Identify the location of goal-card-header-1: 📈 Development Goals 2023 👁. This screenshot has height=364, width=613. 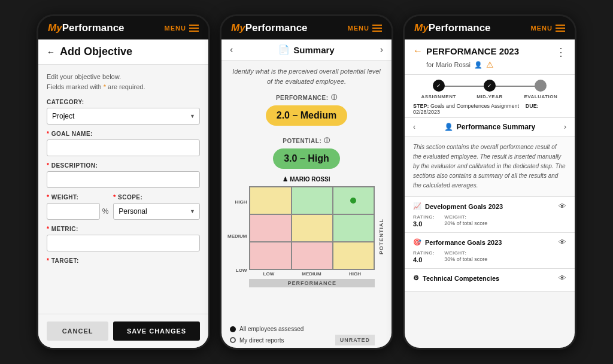
(490, 206).